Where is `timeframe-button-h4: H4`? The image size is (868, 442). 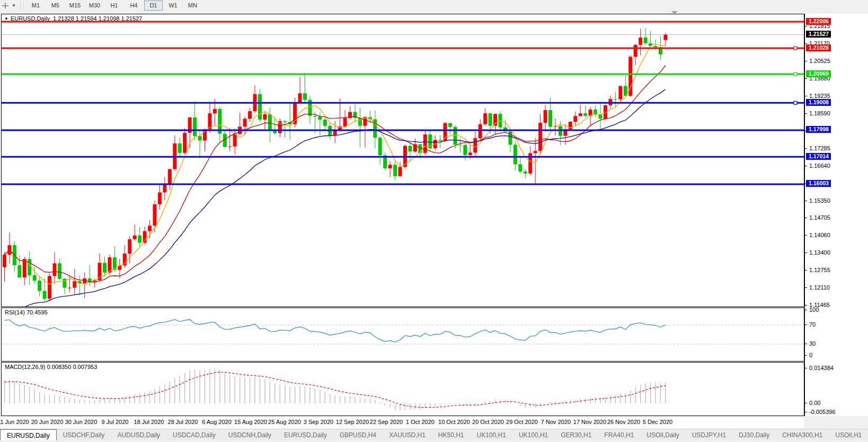
timeframe-button-h4: H4 is located at coordinates (134, 5).